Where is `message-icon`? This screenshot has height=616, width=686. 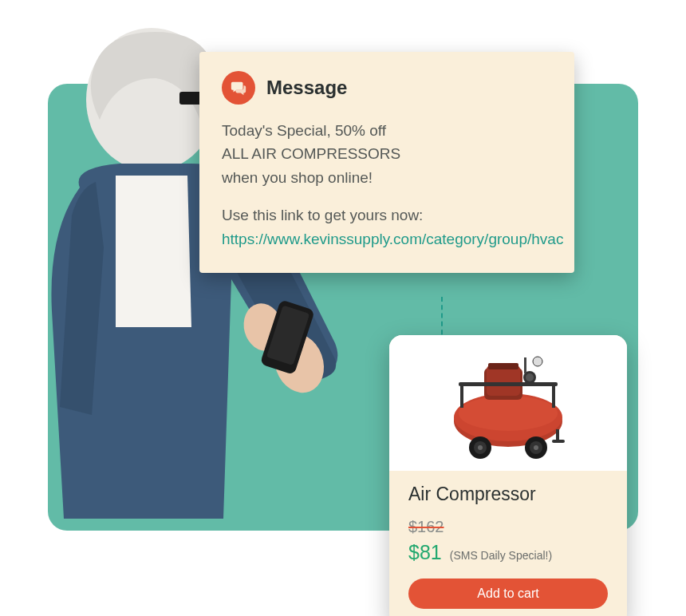
message-icon is located at coordinates (239, 88).